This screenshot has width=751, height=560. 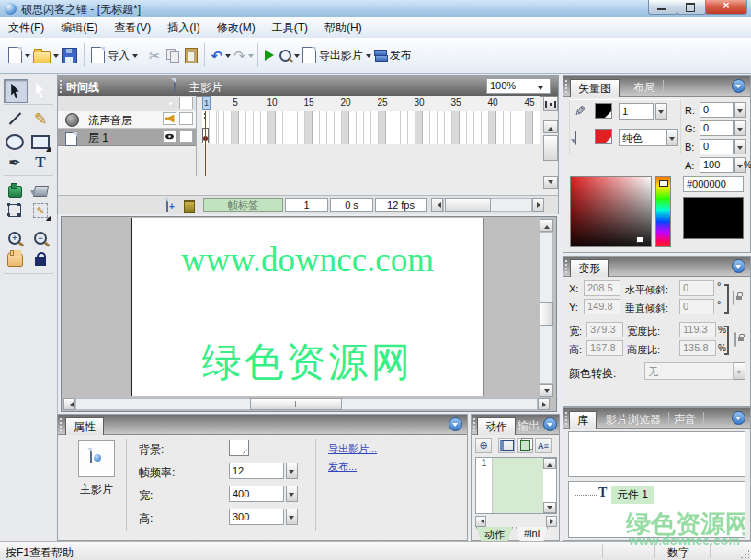 I want to click on timeline-hscroll-left, so click(x=438, y=205).